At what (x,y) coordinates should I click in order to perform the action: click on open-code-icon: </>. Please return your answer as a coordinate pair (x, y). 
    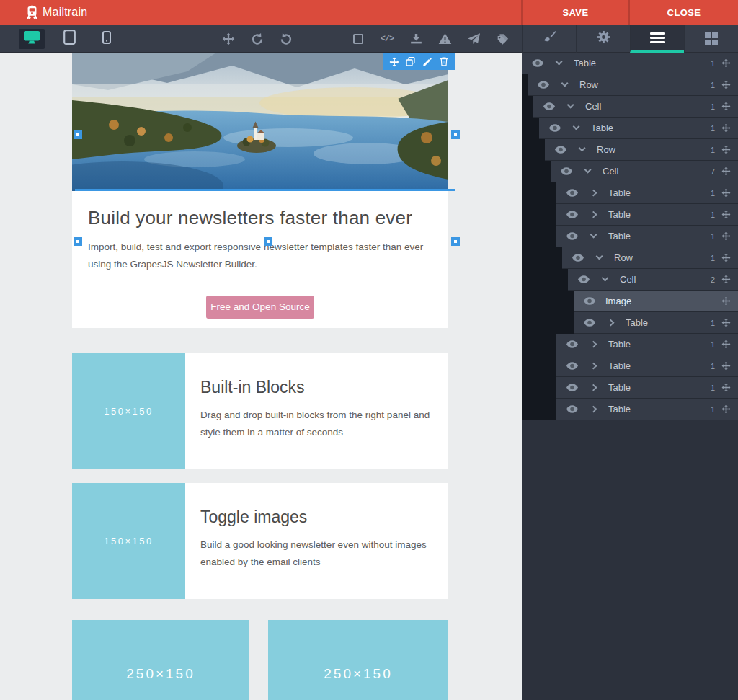
    Looking at the image, I should click on (387, 39).